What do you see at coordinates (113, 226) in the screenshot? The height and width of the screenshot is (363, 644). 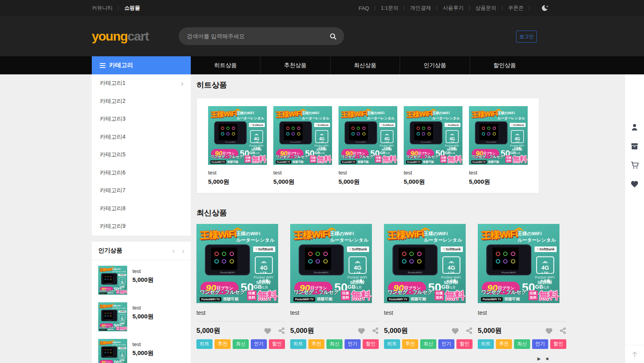 I see `category-label: 카테고리9` at bounding box center [113, 226].